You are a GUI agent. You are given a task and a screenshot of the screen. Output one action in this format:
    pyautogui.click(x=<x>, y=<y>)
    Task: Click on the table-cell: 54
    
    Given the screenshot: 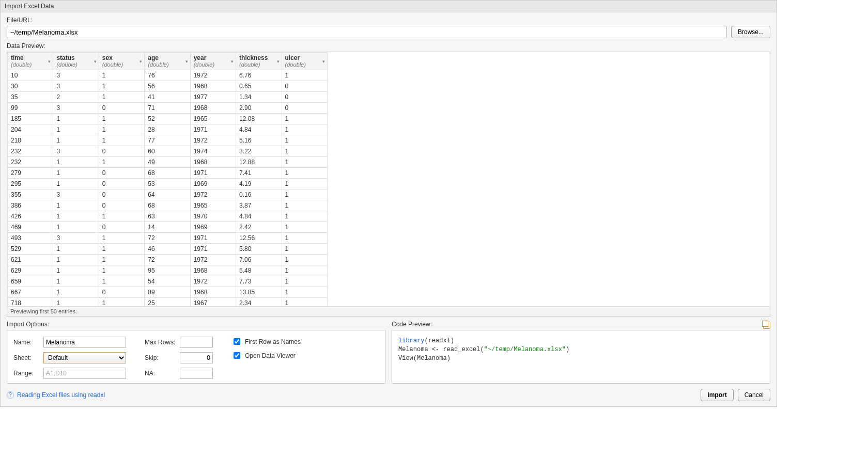 What is the action you would take?
    pyautogui.click(x=167, y=282)
    